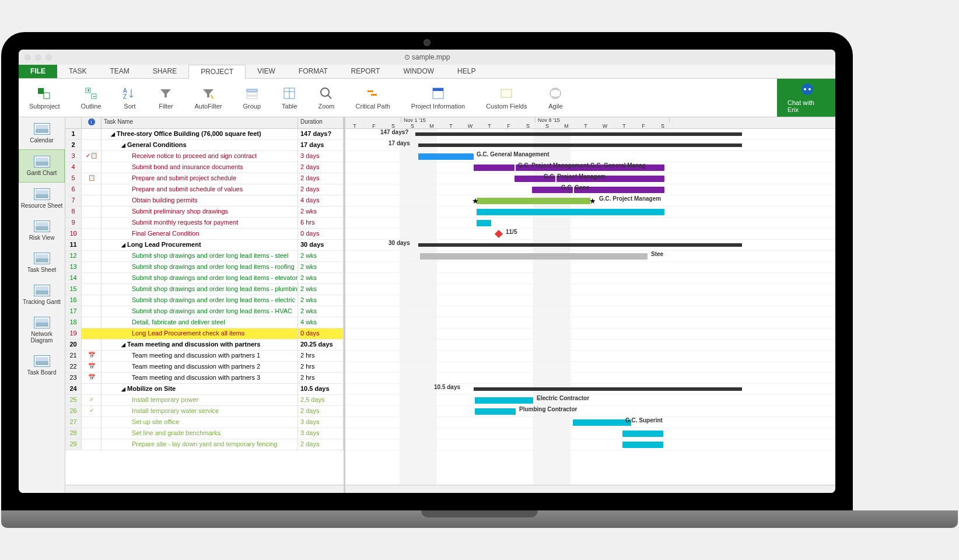  What do you see at coordinates (321, 123) in the screenshot?
I see `col-duration: Duration` at bounding box center [321, 123].